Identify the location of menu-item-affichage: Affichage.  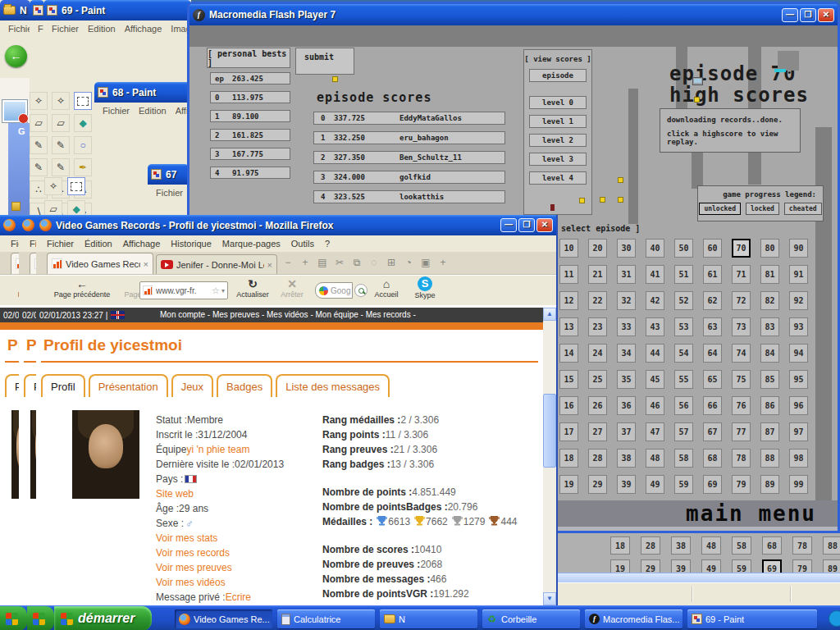
(144, 29).